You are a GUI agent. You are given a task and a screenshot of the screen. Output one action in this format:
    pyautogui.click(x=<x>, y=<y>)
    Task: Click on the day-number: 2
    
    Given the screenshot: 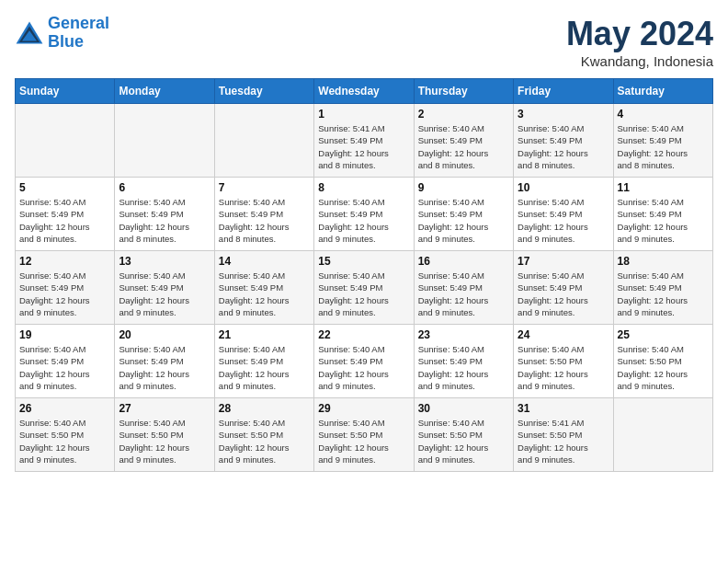 What is the action you would take?
    pyautogui.click(x=463, y=114)
    